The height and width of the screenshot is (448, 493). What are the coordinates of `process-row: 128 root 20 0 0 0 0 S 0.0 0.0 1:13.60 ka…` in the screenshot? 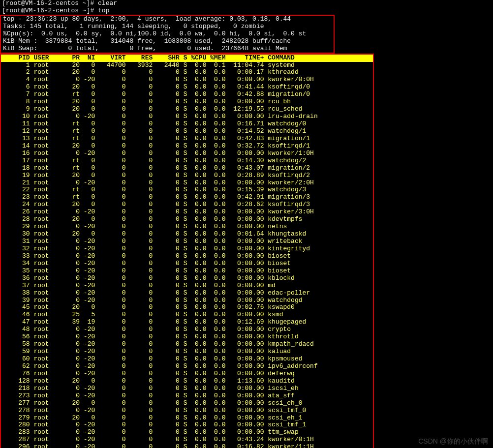 It's located at (187, 382).